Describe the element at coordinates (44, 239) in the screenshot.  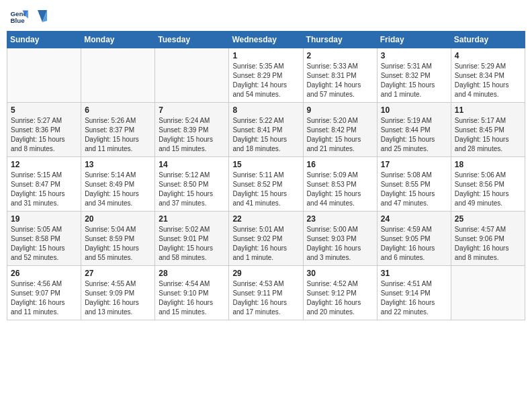
I see `calendar-cell: 19Sunrise: 5:05 AMSunset: 8:58 PMDayligh…` at that location.